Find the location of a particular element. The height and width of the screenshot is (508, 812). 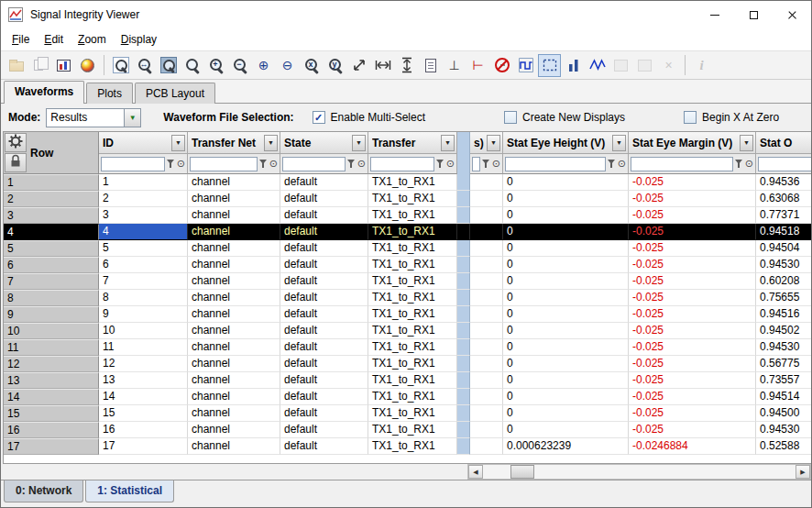

table-row: 11channeldefaultTX1_to_RX10-0.0250.94536 is located at coordinates (407, 182).